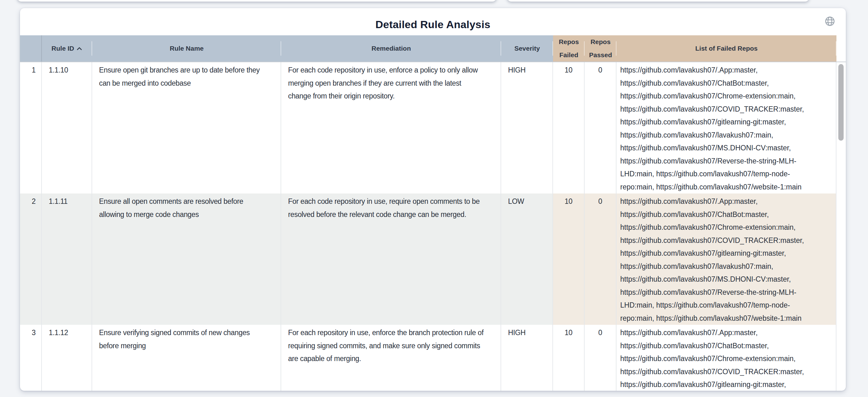 This screenshot has width=868, height=397. What do you see at coordinates (67, 128) in the screenshot?
I see `cell-rule-id: 1.1.10` at bounding box center [67, 128].